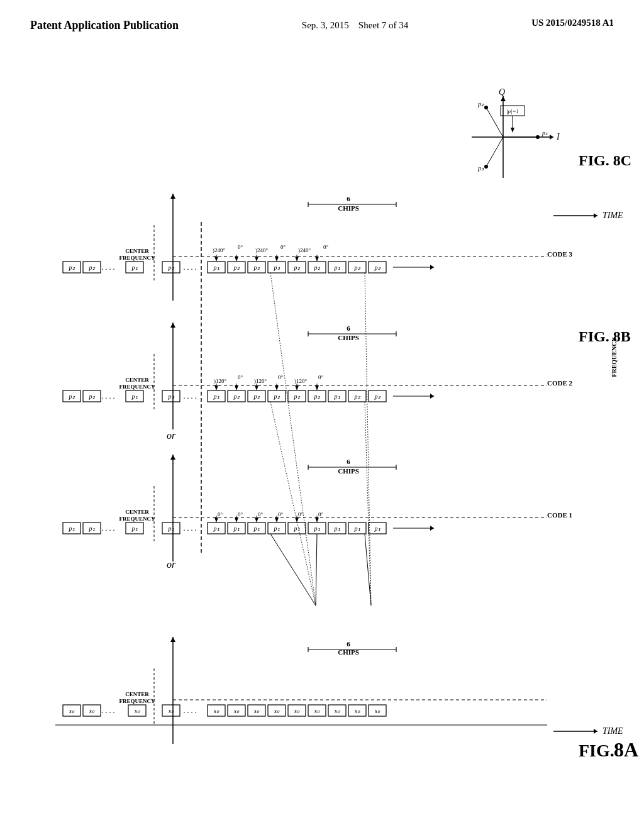 The image size is (644, 830). I want to click on p1-c1-r9: p₁, so click(377, 528).